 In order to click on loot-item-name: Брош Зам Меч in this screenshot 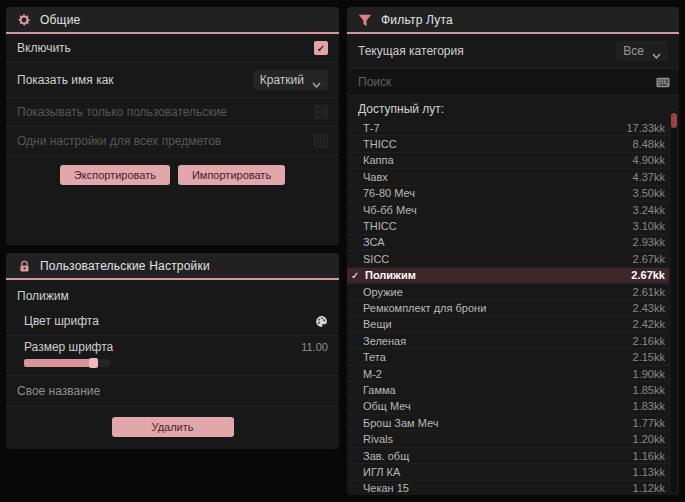, I will do `click(498, 423)`.